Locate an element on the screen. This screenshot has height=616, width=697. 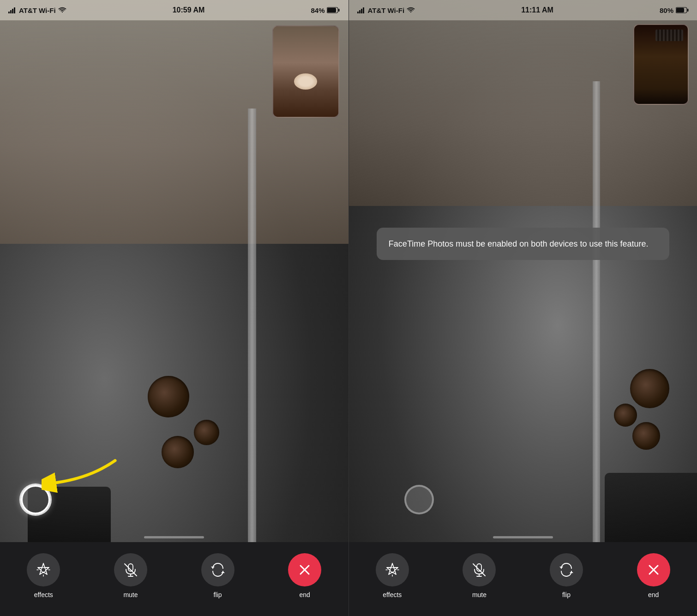
signal-icon is located at coordinates (12, 10).